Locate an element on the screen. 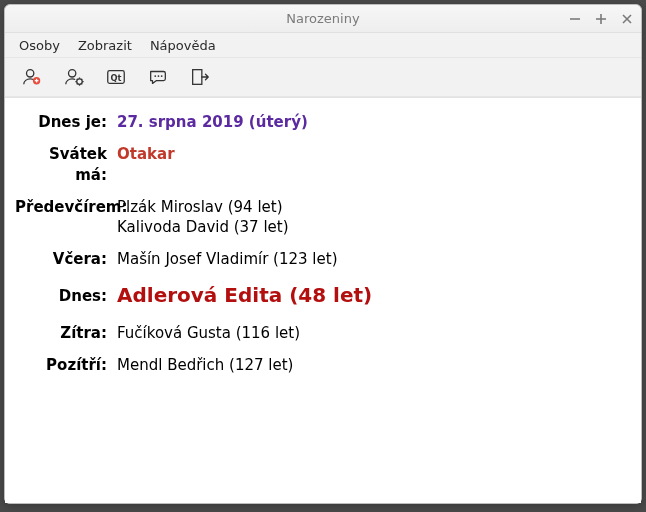 This screenshot has height=512, width=646. value-tomorrow: Fučíková Gusta (116 let) is located at coordinates (370, 333).